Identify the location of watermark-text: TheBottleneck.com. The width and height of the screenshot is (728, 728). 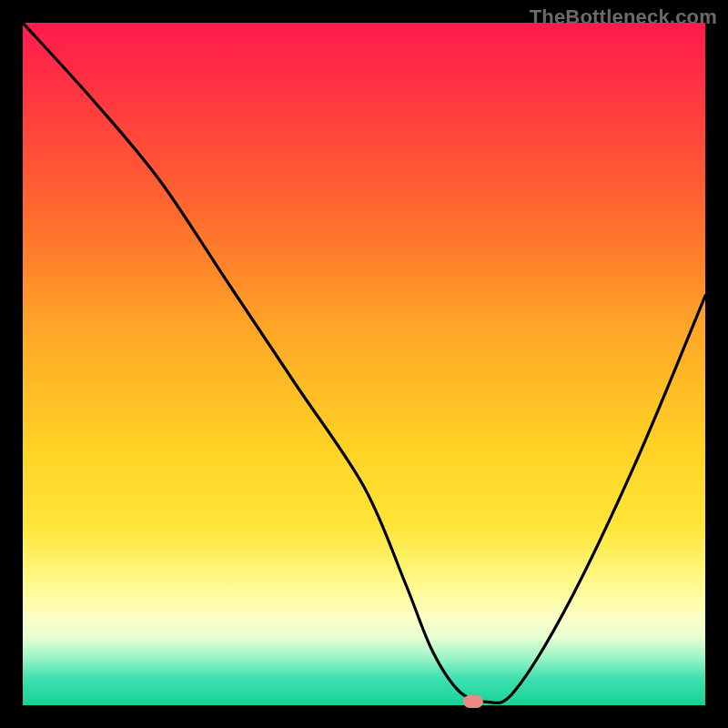
(623, 17).